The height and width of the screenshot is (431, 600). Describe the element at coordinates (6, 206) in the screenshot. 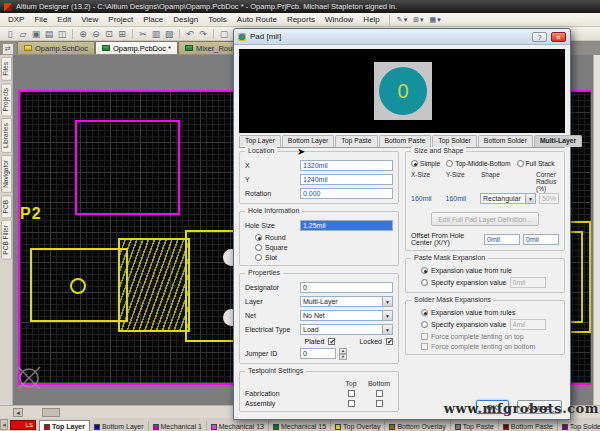

I see `sidebar-tab-pcb: PCB` at that location.